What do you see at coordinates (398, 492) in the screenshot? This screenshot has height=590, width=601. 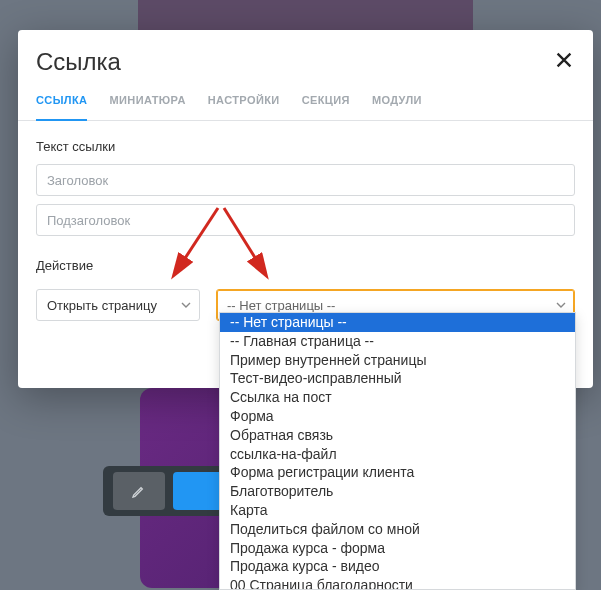 I see `dropdown-option: Благотворитель` at bounding box center [398, 492].